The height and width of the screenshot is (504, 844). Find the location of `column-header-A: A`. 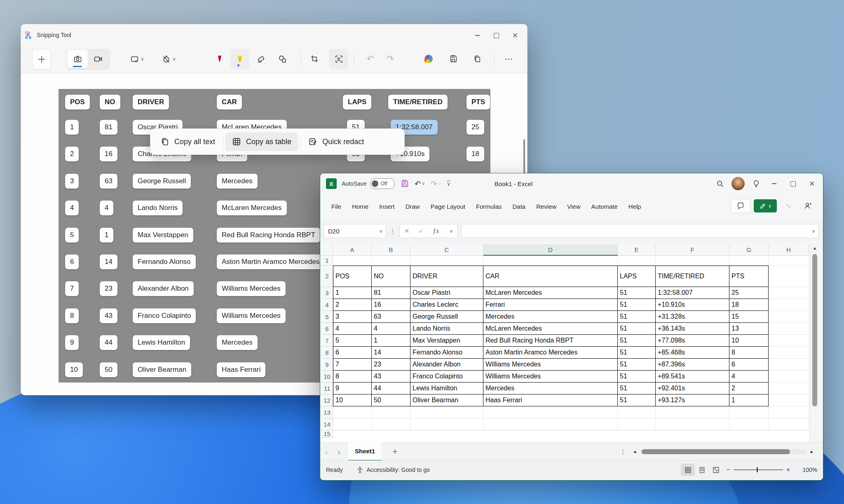

column-header-A: A is located at coordinates (352, 250).